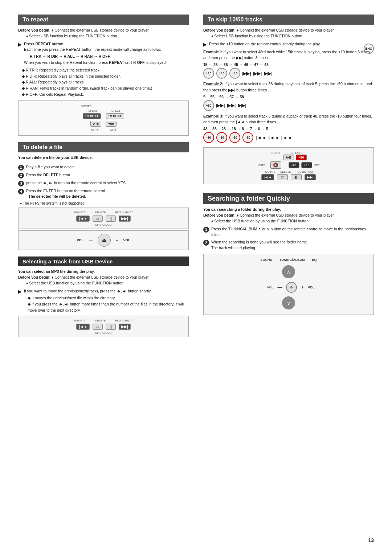  Describe the element at coordinates (103, 327) in the screenshot. I see `select-remote: RDS PTY DELETE RDS DISPLAY |◄◄ □ || ▶` at that location.